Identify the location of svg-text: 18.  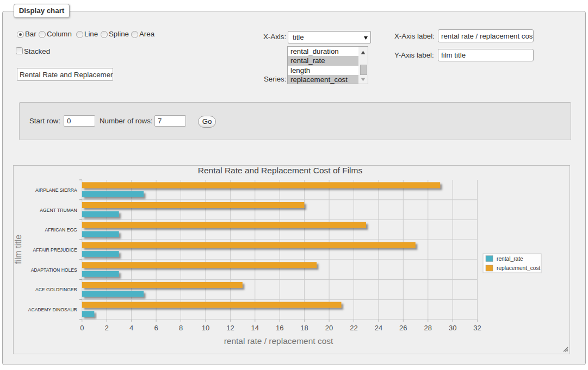
(304, 328).